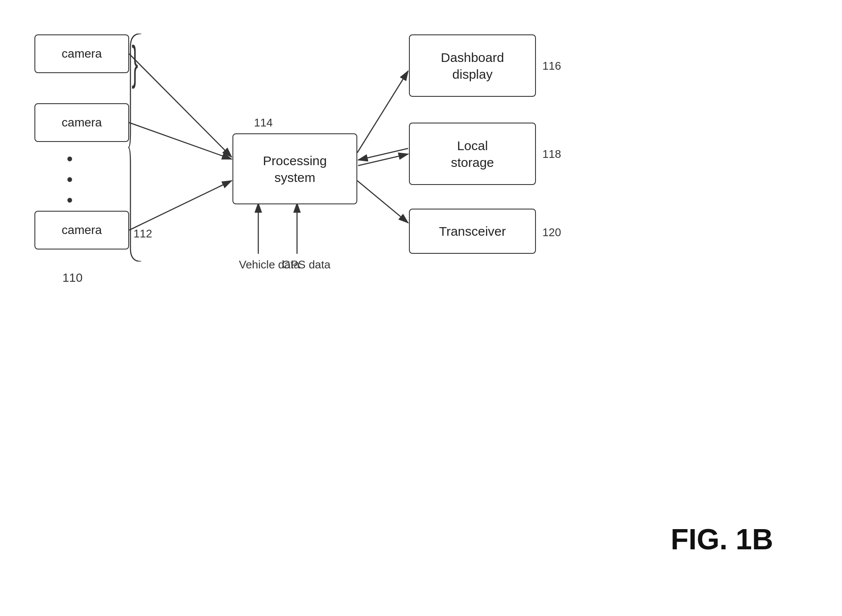 The height and width of the screenshot is (616, 842). I want to click on camera2-label: camera, so click(82, 123).